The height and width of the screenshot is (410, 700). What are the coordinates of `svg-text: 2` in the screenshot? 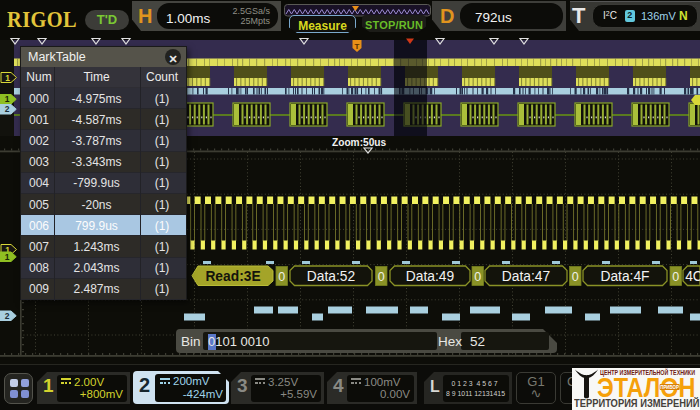 It's located at (8, 316).